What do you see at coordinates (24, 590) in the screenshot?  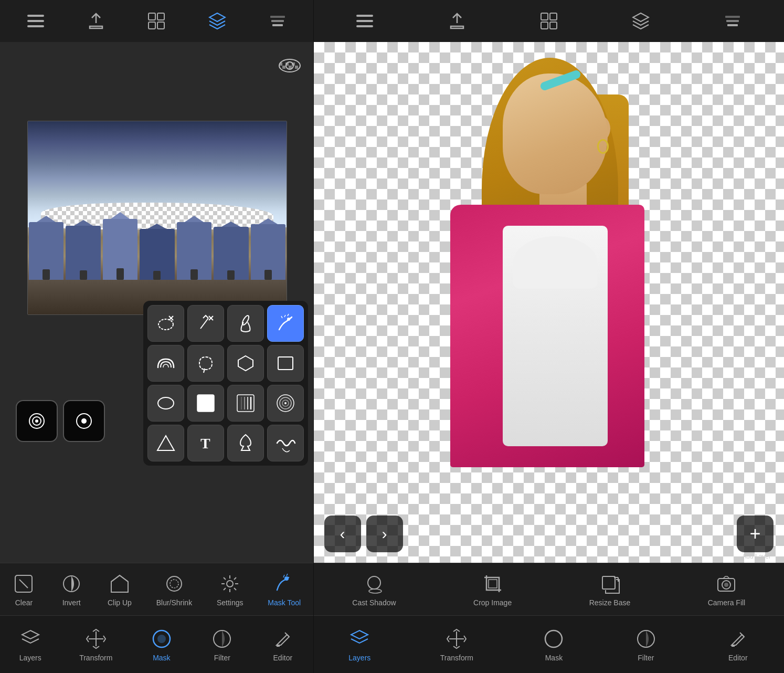 I see `clear-tool-item: Clear` at bounding box center [24, 590].